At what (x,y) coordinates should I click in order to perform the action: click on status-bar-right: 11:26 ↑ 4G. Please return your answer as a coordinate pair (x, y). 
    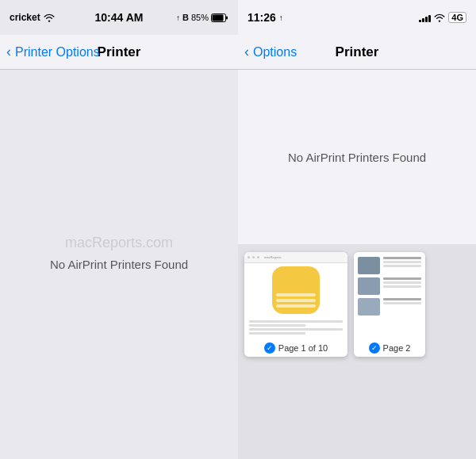
    Looking at the image, I should click on (357, 17).